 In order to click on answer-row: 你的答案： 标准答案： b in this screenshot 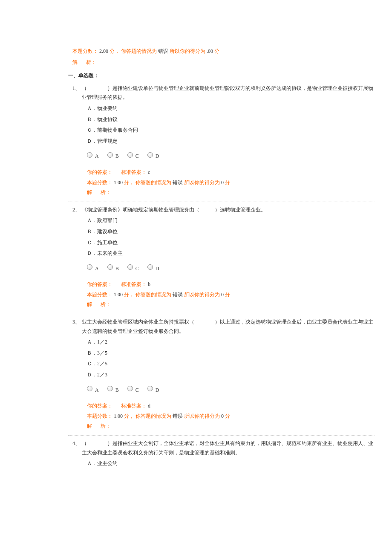, I will do `click(224, 285)`.